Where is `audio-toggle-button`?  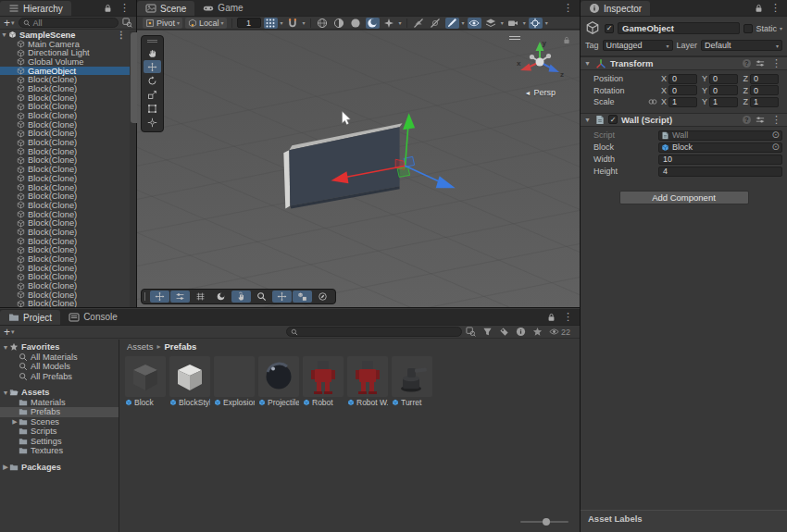 audio-toggle-button is located at coordinates (372, 23).